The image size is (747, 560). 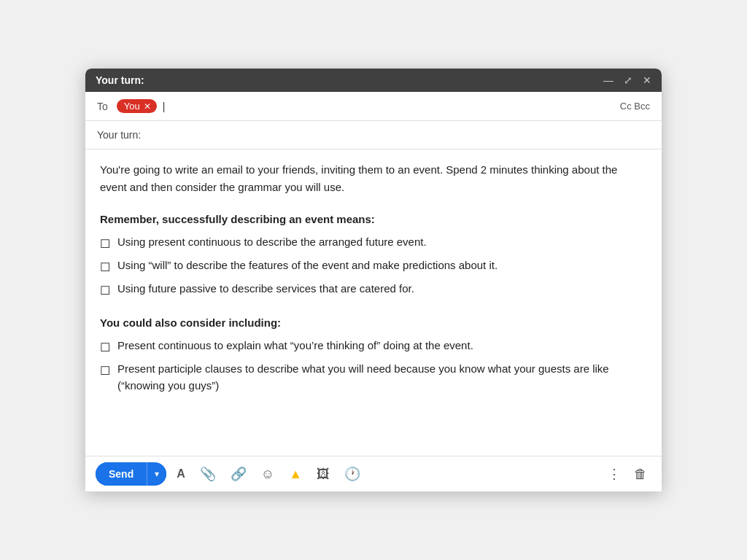 I want to click on drive-icon: ▲, so click(x=295, y=474).